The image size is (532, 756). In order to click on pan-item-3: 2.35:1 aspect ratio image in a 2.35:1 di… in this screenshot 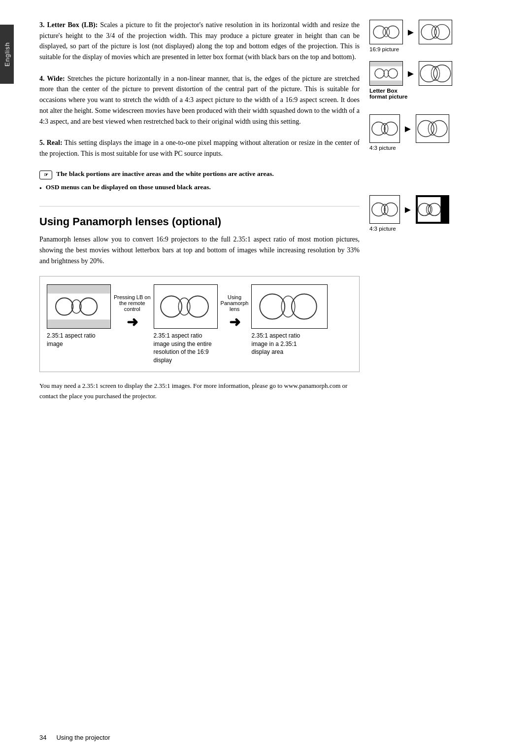, I will do `click(290, 320)`.